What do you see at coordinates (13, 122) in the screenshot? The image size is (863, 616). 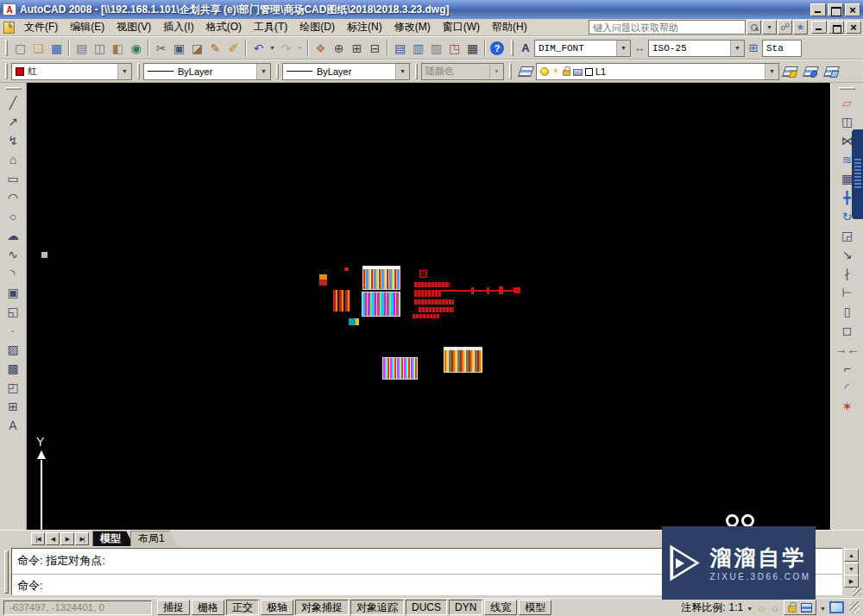 I see `construction-line-icon: ↗` at bounding box center [13, 122].